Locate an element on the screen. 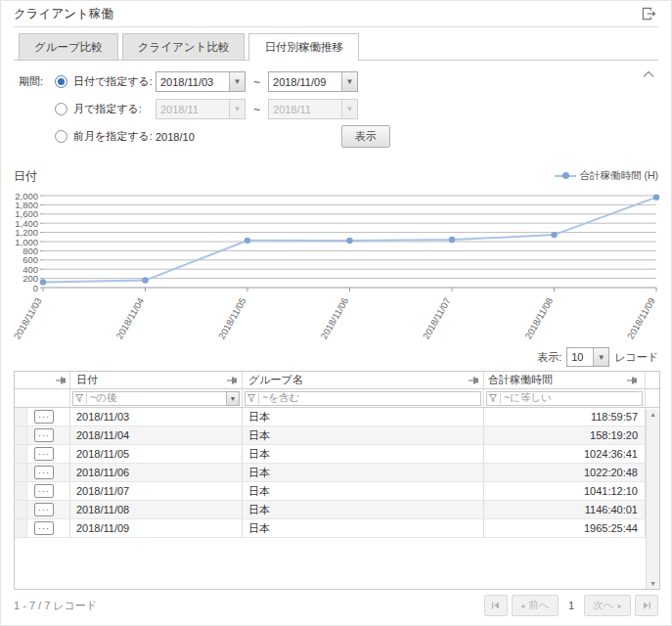 Image resolution: width=672 pixels, height=626 pixels. prev-page-button: ◂前へ is located at coordinates (535, 605).